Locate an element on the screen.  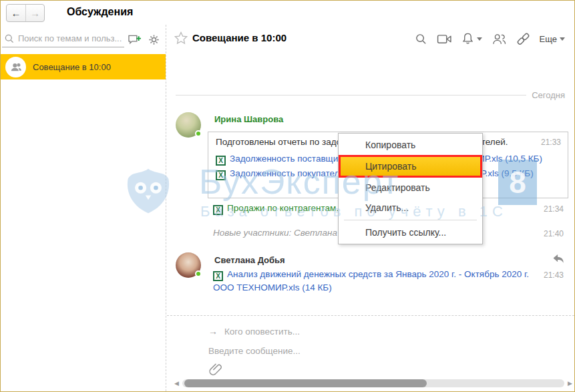
new-discussion-button is located at coordinates (134, 39).